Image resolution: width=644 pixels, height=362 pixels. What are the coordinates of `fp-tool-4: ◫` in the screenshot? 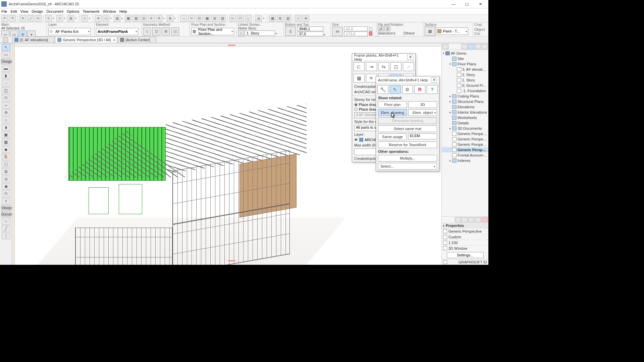 It's located at (396, 67).